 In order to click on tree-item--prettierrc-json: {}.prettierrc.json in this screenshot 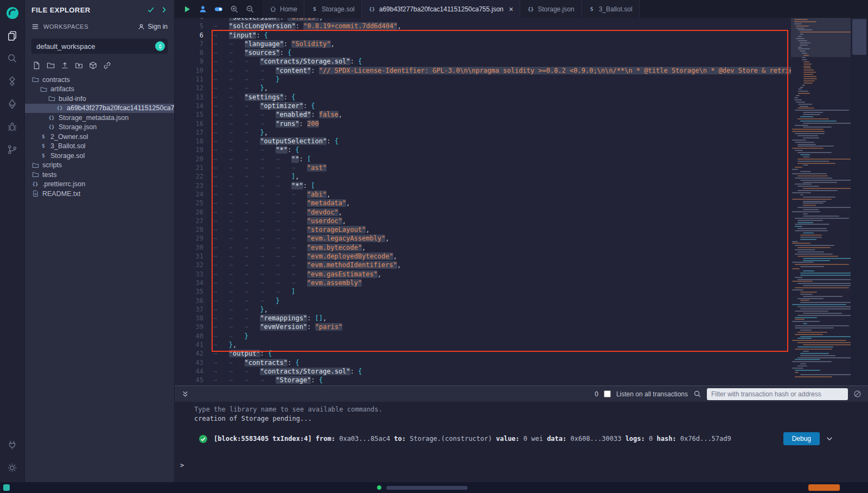, I will do `click(100, 185)`.